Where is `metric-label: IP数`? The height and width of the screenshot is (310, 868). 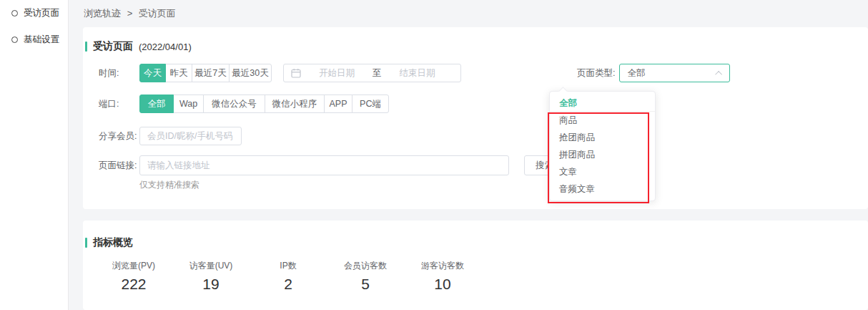 metric-label: IP数 is located at coordinates (288, 266).